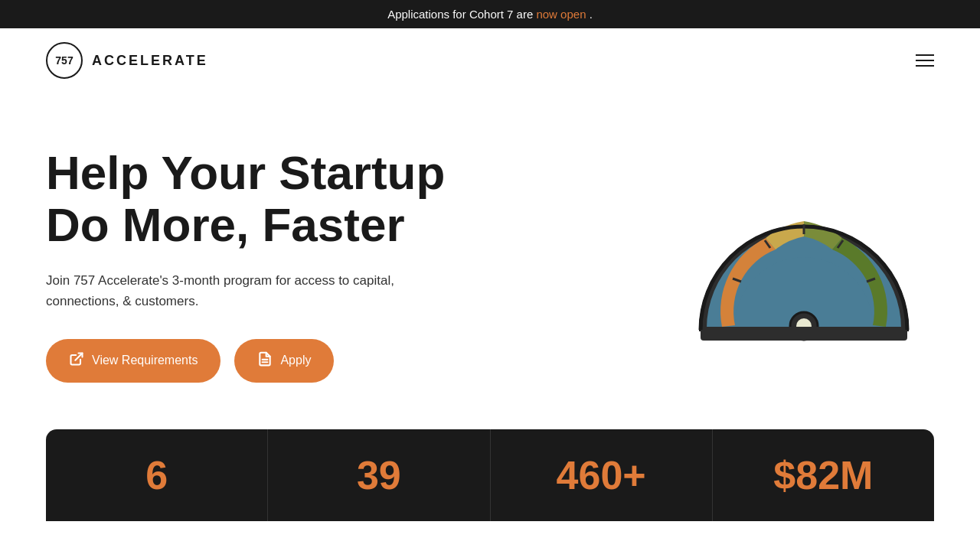  Describe the element at coordinates (150, 61) in the screenshot. I see `logo-text: ACCELERATE` at that location.